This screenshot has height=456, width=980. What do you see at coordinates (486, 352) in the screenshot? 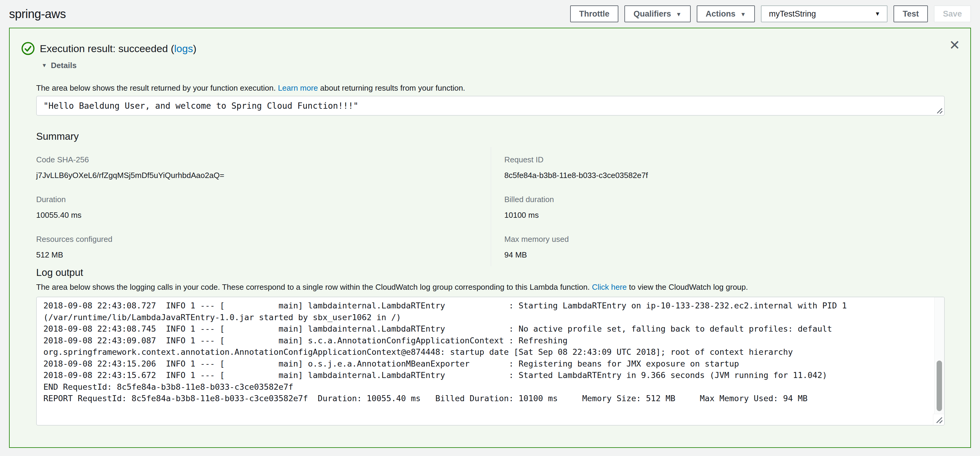
I see `log-line: org.springframework.context.annotation.A…` at bounding box center [486, 352].